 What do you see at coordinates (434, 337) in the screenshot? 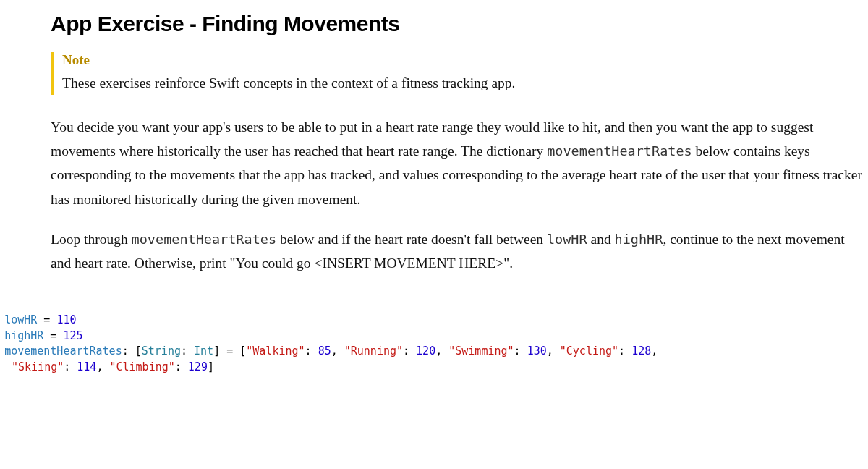
I see `code-line: 12 let highHR = 125` at bounding box center [434, 337].